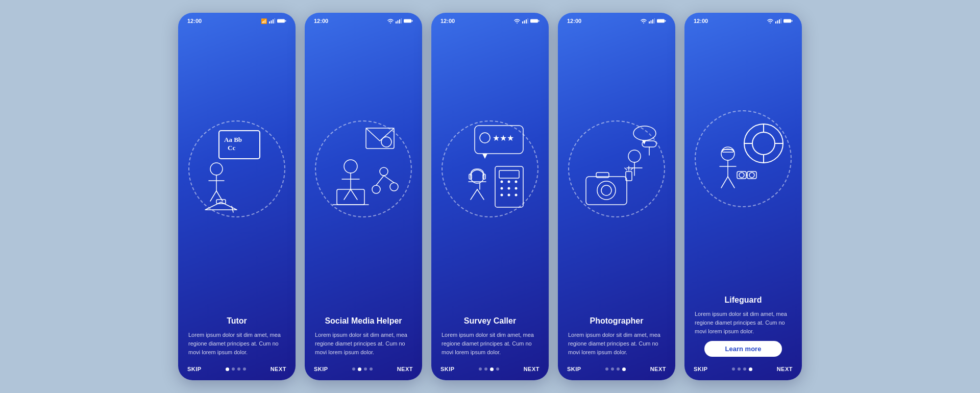 This screenshot has width=980, height=393. Describe the element at coordinates (264, 21) in the screenshot. I see `wifi-icon: 📶` at that location.